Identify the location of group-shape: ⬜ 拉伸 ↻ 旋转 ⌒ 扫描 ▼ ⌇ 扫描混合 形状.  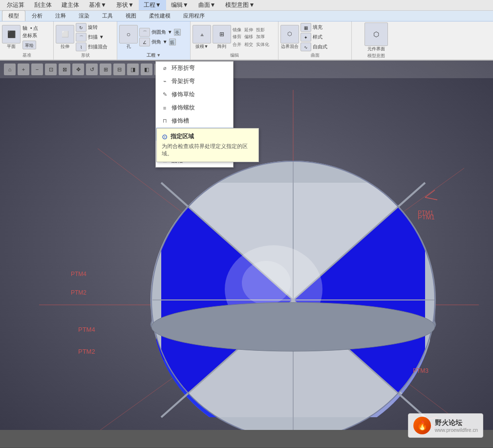
(86, 41).